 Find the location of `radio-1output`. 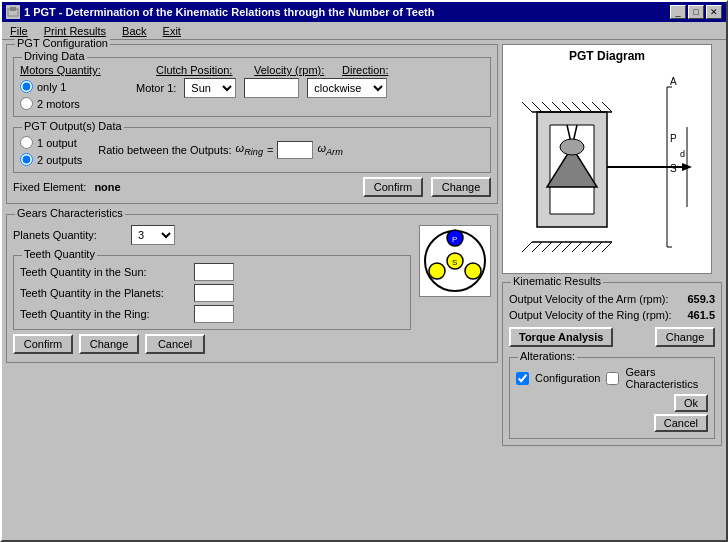

radio-1output is located at coordinates (26, 142).